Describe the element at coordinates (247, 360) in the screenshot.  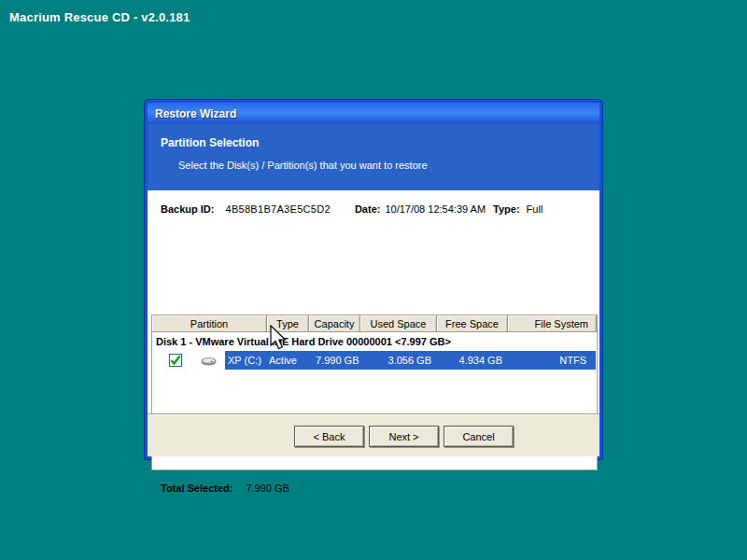
I see `cell-partition-name: XP (C:)` at that location.